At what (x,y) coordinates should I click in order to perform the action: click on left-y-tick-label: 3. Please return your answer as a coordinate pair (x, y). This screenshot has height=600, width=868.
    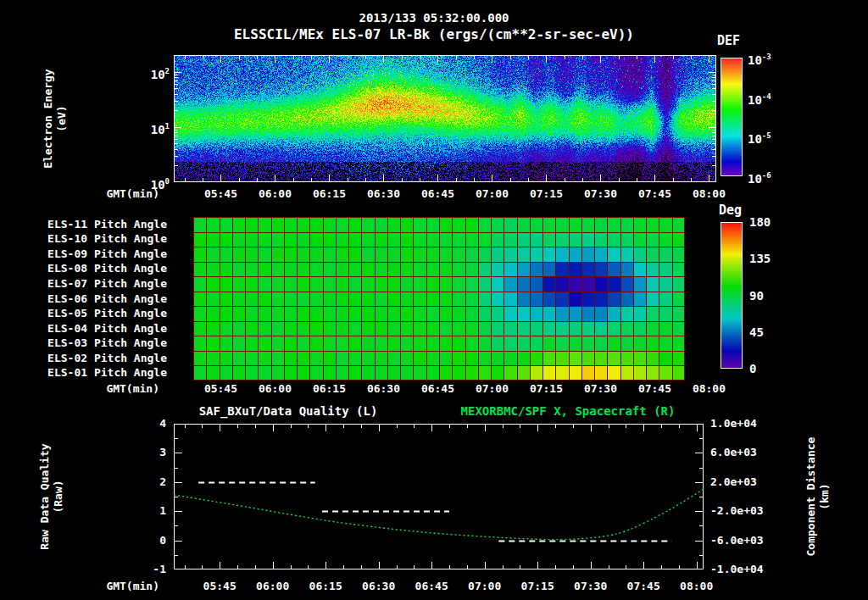
    Looking at the image, I should click on (145, 453).